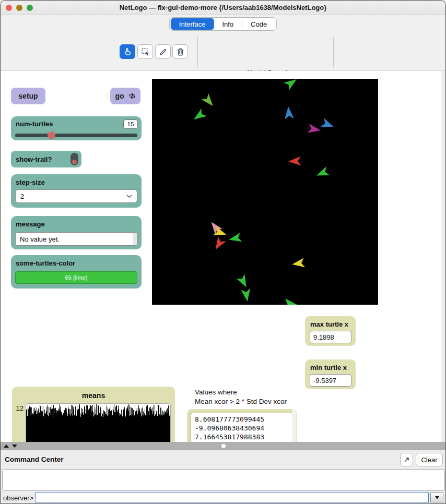  I want to click on value-row: 7.166453817988383, so click(243, 437).